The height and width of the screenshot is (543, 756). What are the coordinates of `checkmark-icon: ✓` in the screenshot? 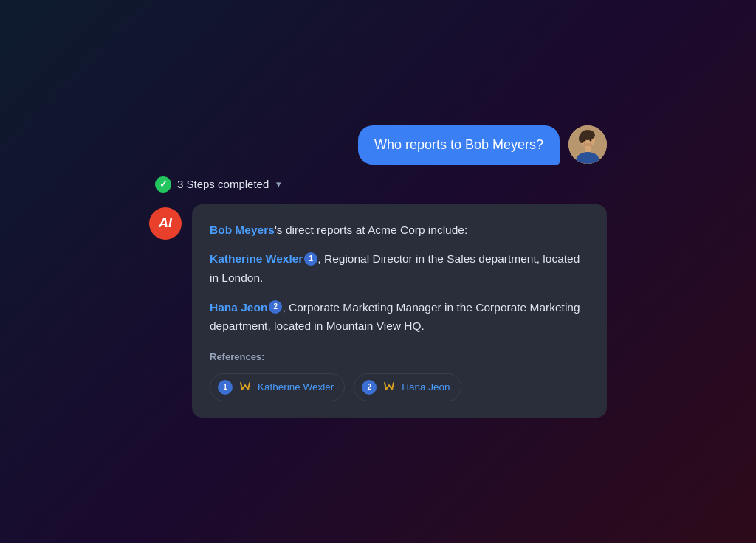 It's located at (164, 184).